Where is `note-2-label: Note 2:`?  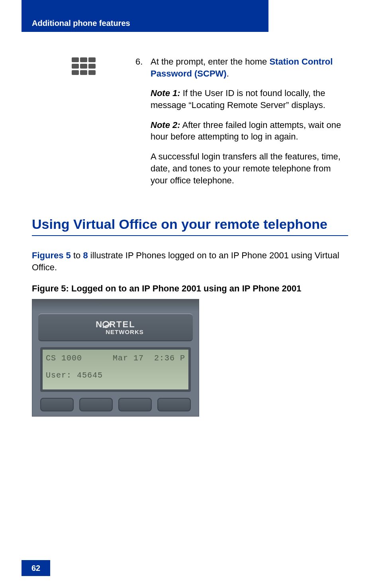
note-2-label: Note 2: is located at coordinates (166, 125).